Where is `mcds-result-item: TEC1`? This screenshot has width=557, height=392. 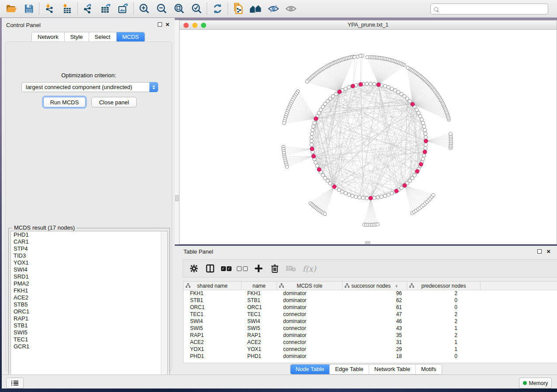 mcds-result-item: TEC1 is located at coordinates (89, 340).